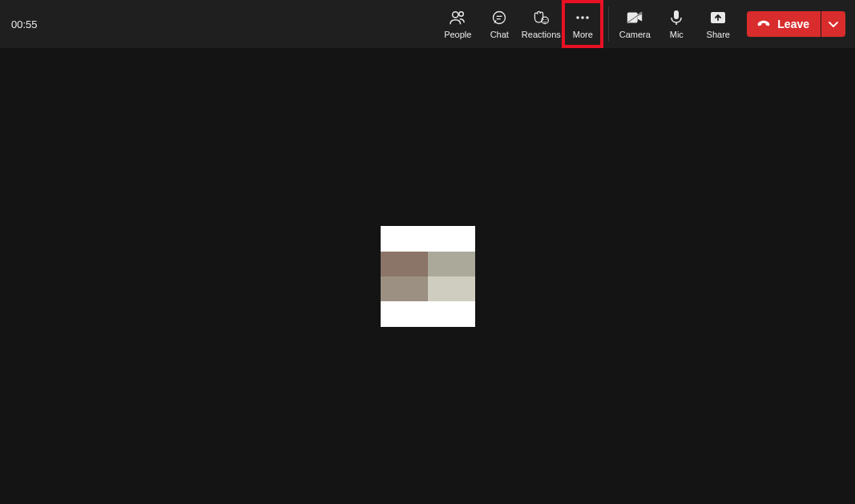  Describe the element at coordinates (718, 24) in the screenshot. I see `share-button: Share` at that location.